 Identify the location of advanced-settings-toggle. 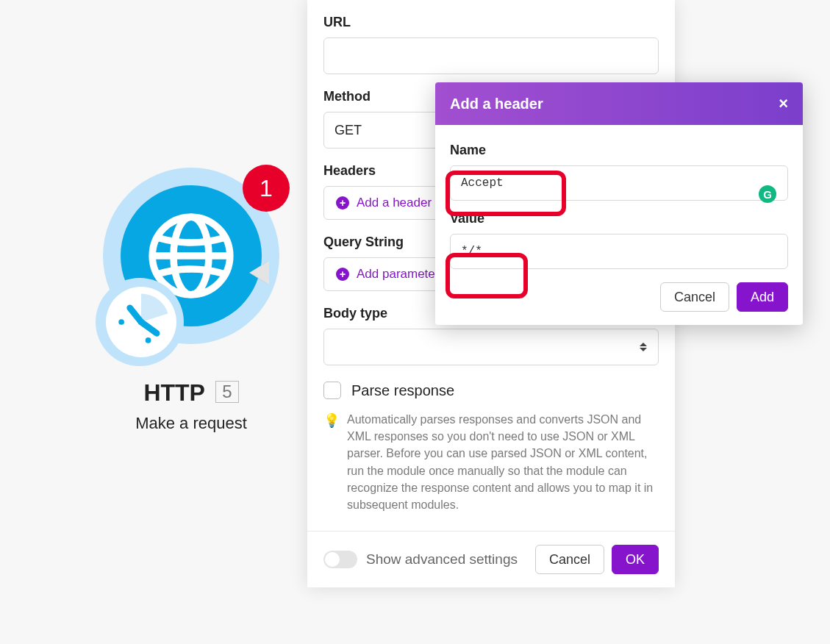
(340, 559).